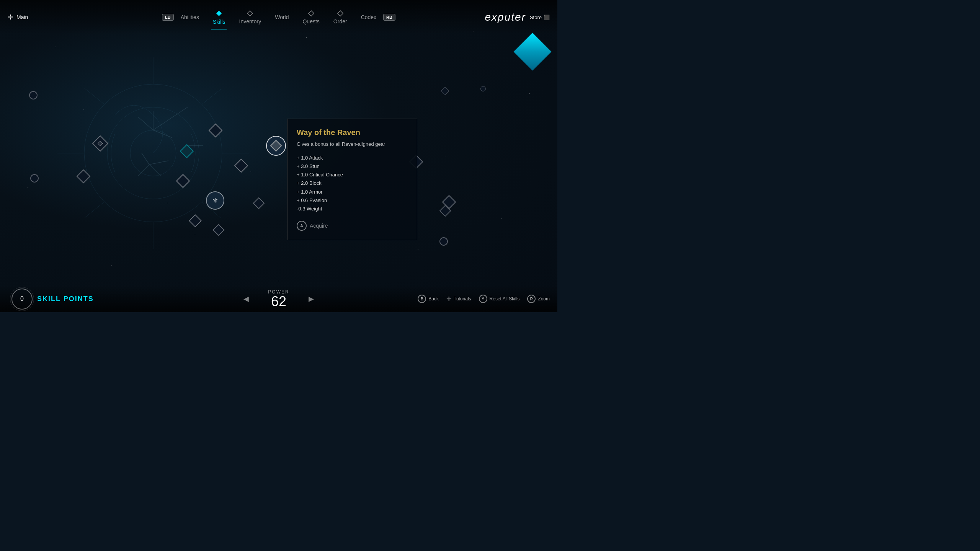  Describe the element at coordinates (536, 18) in the screenshot. I see `store-label: Store` at that location.